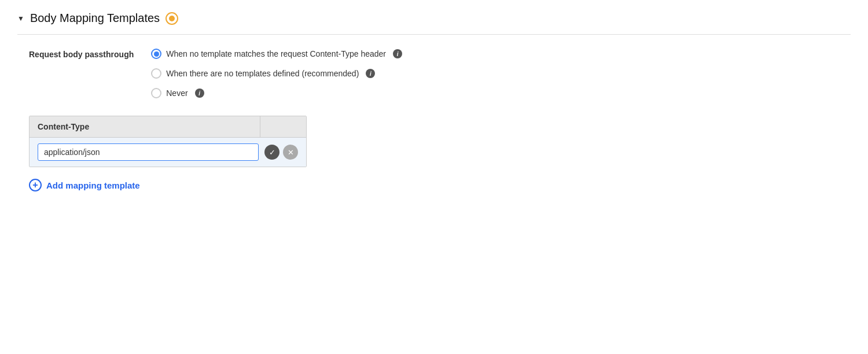 This screenshot has width=868, height=354. I want to click on status-dot-inner, so click(172, 19).